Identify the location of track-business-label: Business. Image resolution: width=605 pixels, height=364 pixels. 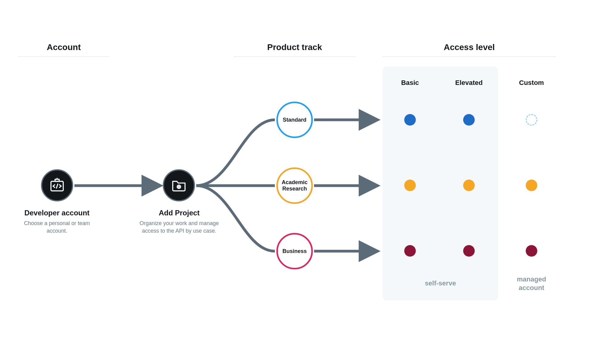
(295, 251).